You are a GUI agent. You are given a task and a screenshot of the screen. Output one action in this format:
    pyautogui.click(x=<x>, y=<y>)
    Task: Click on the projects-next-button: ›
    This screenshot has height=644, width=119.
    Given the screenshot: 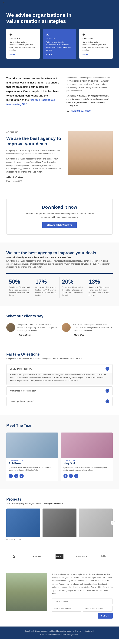 What is the action you would take?
    pyautogui.click(x=113, y=523)
    